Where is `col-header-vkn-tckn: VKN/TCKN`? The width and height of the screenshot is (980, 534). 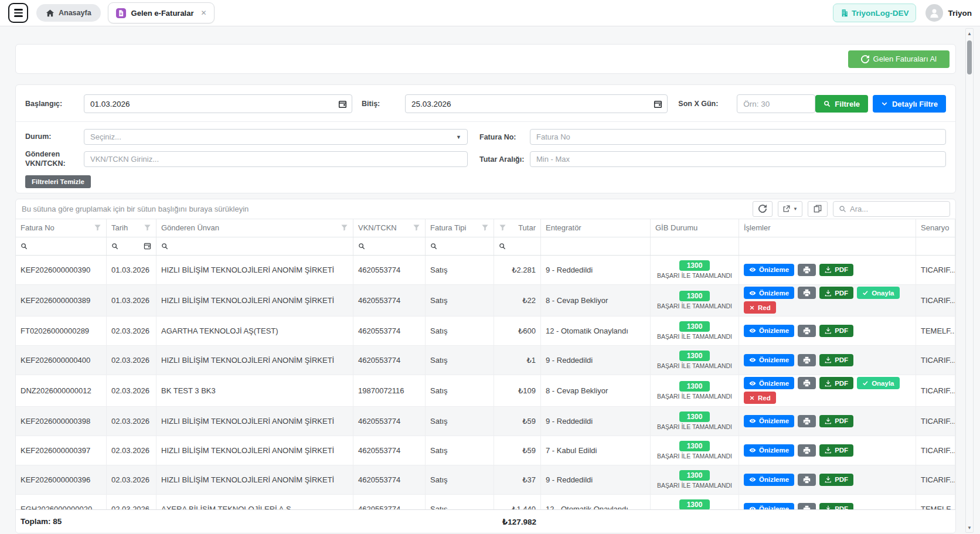
col-header-vkn-tckn: VKN/TCKN is located at coordinates (389, 228).